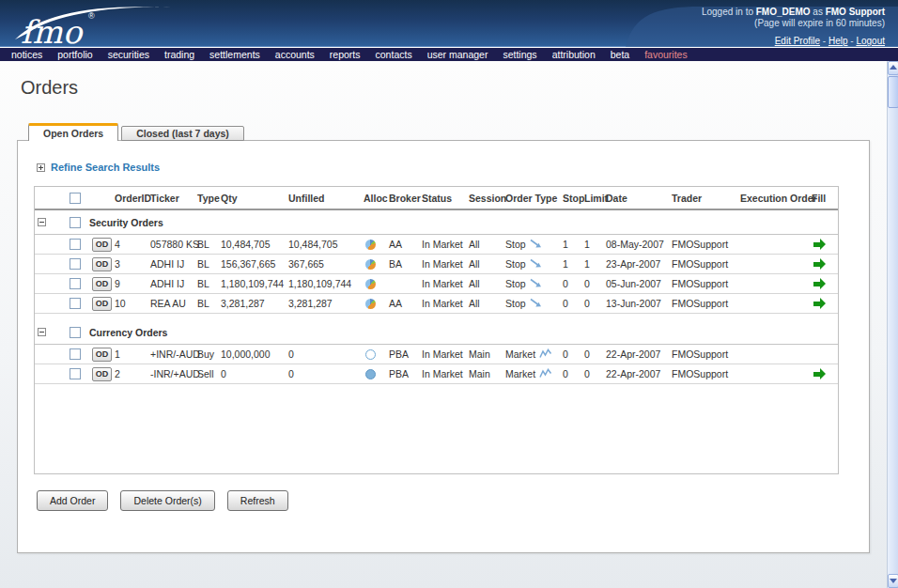 The width and height of the screenshot is (898, 588). Describe the element at coordinates (255, 198) in the screenshot. I see `column-header-qty: Qty` at that location.